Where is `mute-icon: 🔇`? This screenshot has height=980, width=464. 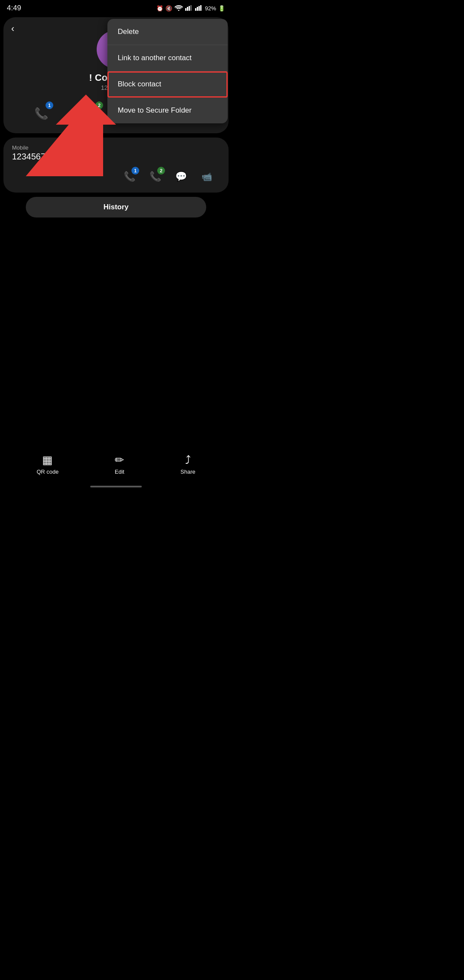 mute-icon: 🔇 is located at coordinates (169, 9).